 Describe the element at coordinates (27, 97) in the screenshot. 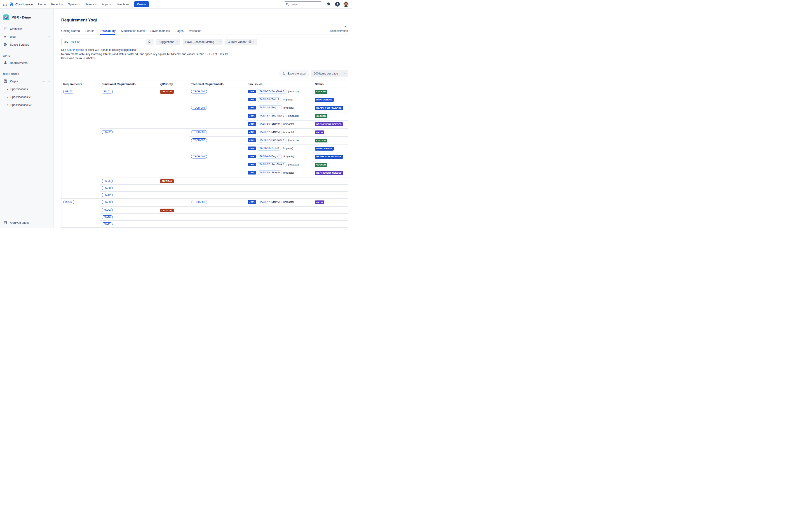

I see `sidebar-page-specifications-v1: Specifications v1` at that location.